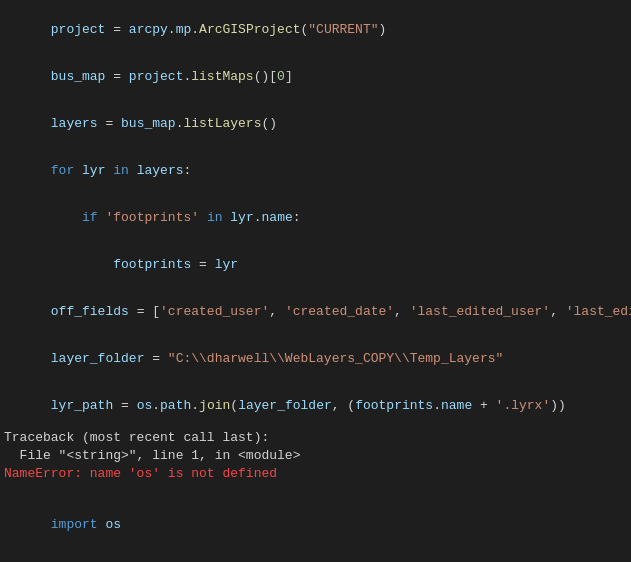 Image resolution: width=631 pixels, height=562 pixels. I want to click on code-line-5: if 'footprints' in lyr.name:, so click(316, 218).